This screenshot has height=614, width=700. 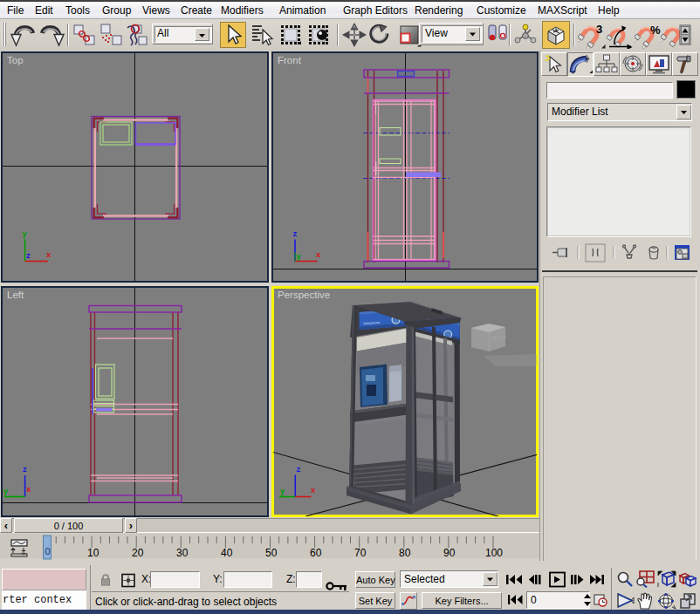 I want to click on svg-text: 20, so click(x=138, y=553).